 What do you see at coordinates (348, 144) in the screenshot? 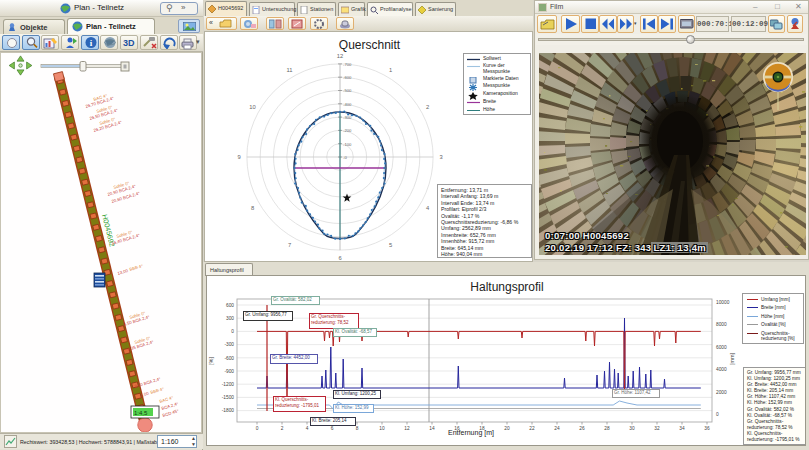
I see `svg-text: -100` at bounding box center [348, 144].